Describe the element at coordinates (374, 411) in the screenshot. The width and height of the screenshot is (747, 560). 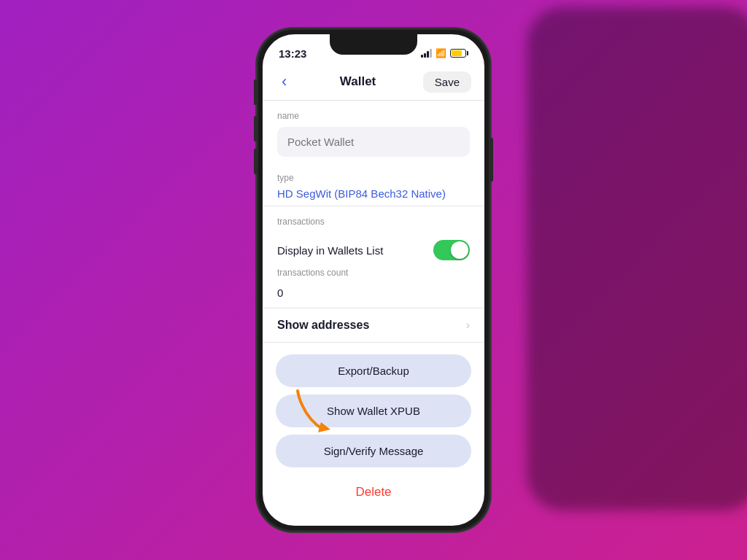
I see `buttons-section: Export/Backup Show Wallet XPUB Sign/Veri…` at that location.